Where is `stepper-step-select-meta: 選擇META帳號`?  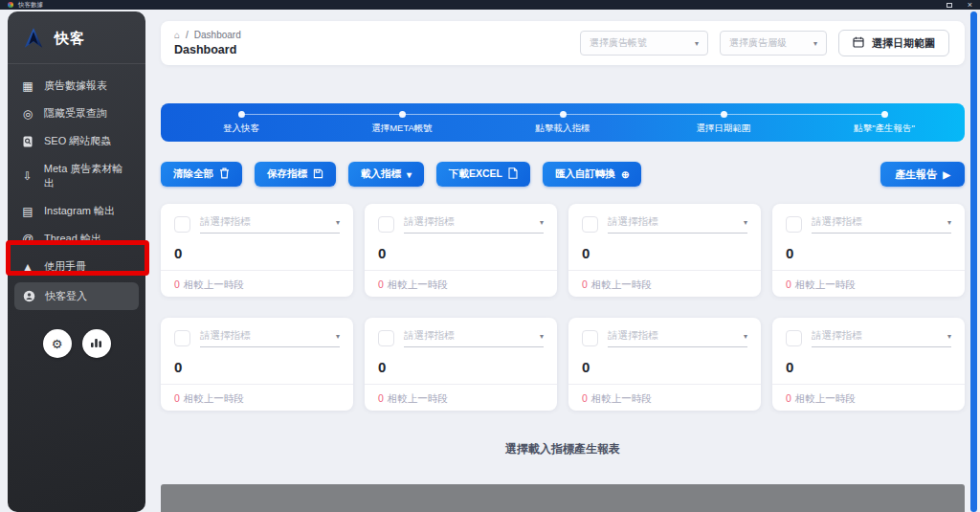 stepper-step-select-meta: 選擇META帳號 is located at coordinates (402, 126).